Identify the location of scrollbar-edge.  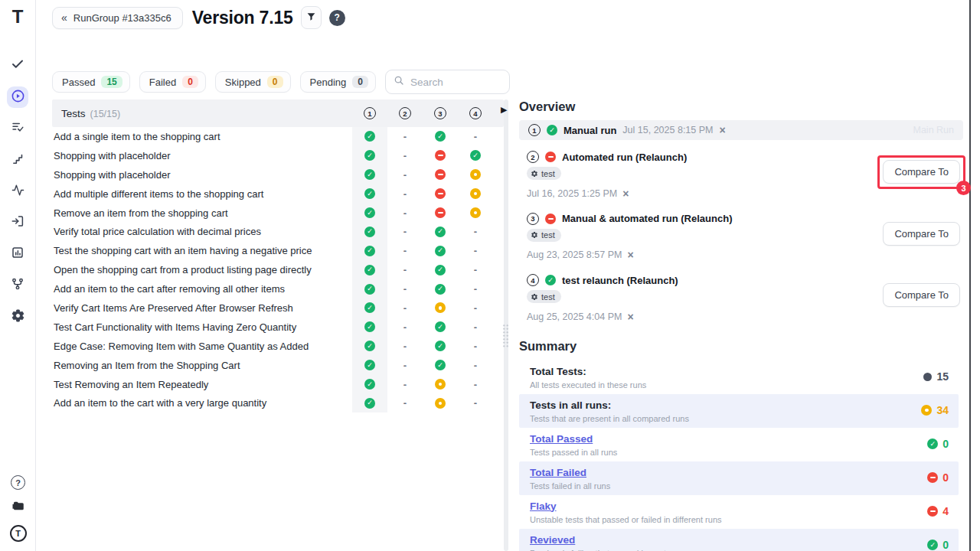
(970, 276).